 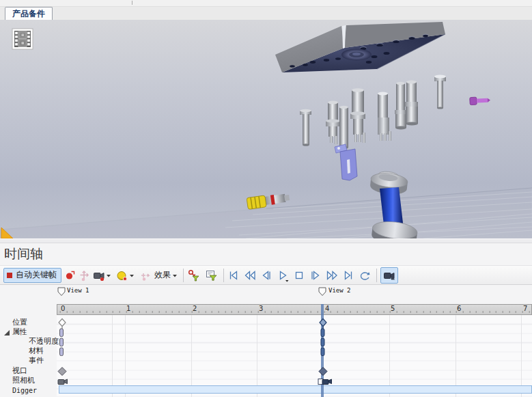 What do you see at coordinates (459, 309) in the screenshot?
I see `ruler-label: 6` at bounding box center [459, 309].